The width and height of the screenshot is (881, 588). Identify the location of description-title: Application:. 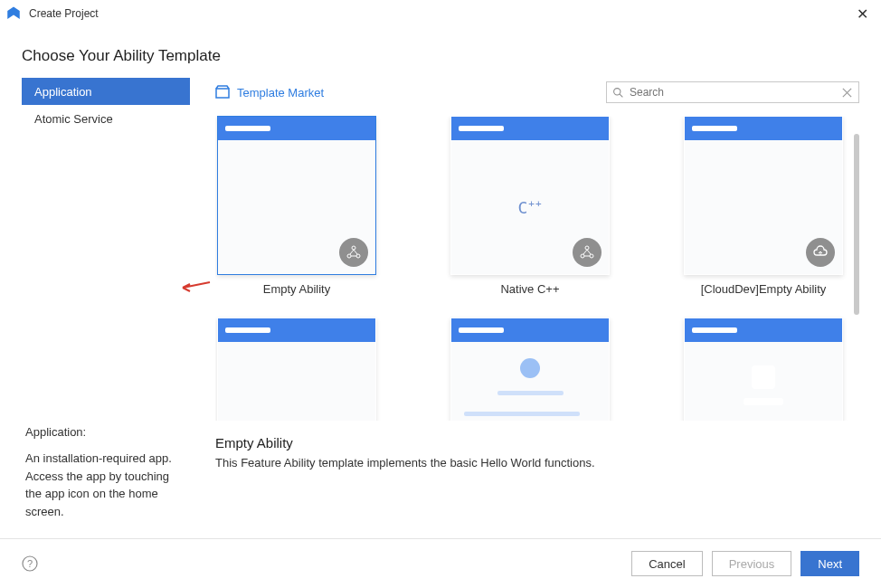
(106, 432).